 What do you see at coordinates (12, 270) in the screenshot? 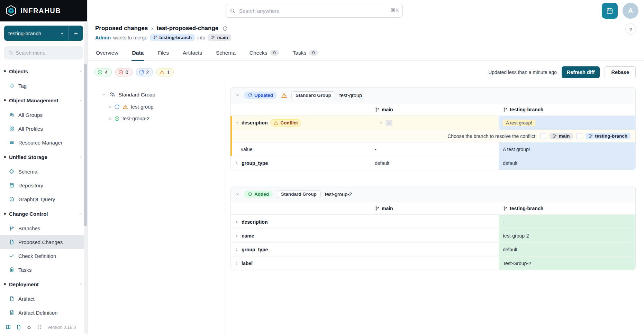
I see `tasks-icon` at bounding box center [12, 270].